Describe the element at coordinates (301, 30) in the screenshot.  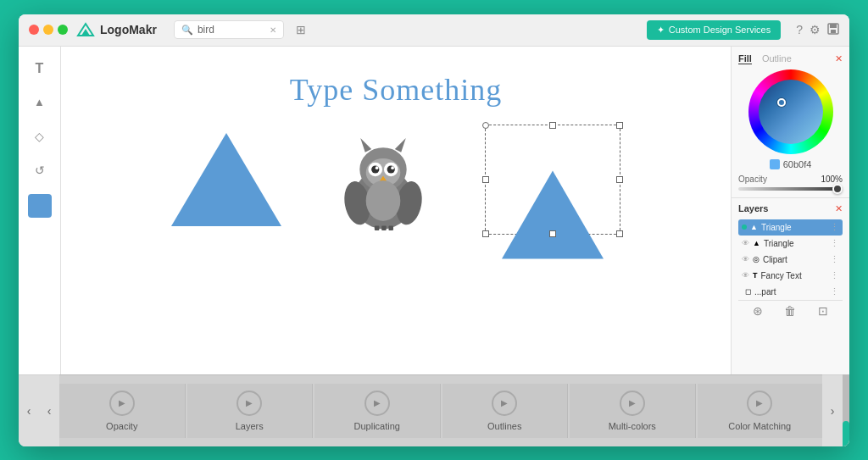
I see `grid-icon: ⊞` at that location.